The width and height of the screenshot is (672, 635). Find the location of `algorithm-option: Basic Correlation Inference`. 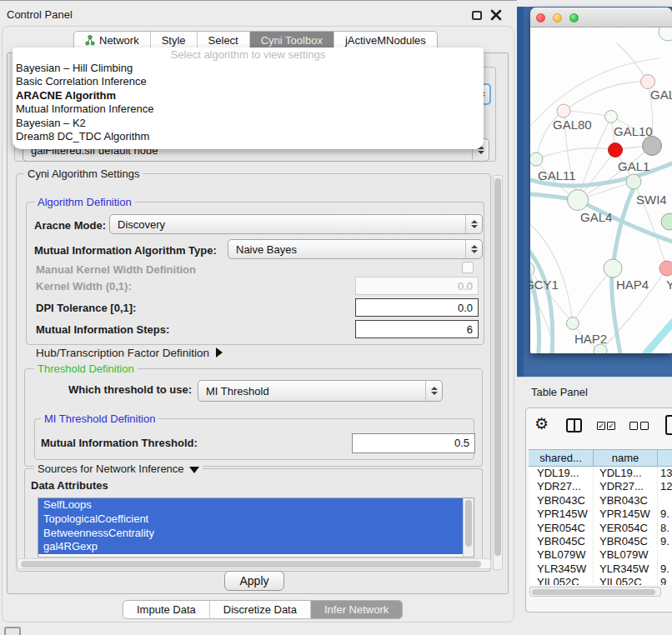

algorithm-option: Basic Correlation Inference is located at coordinates (248, 82).